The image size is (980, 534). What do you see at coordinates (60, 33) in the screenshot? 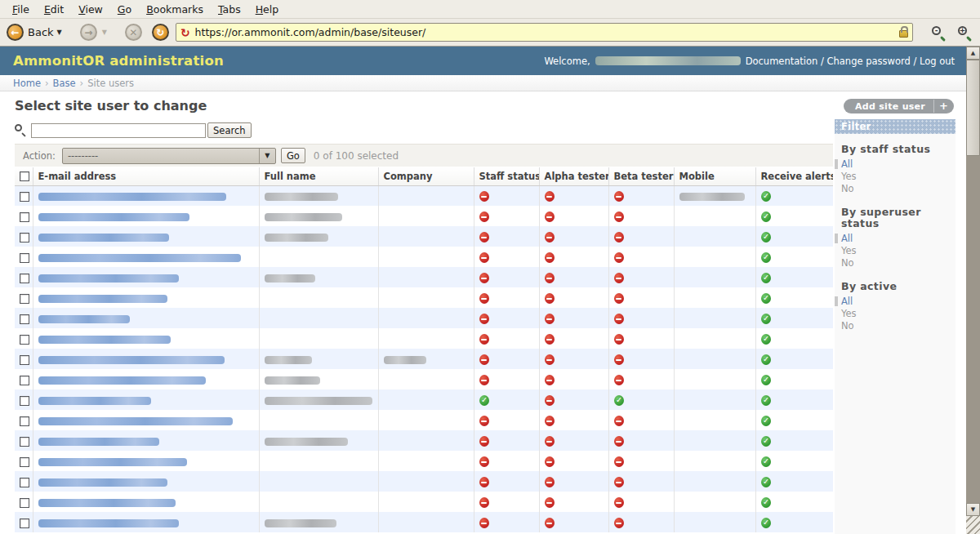
I see `back-dropdown-caret: ▼` at bounding box center [60, 33].